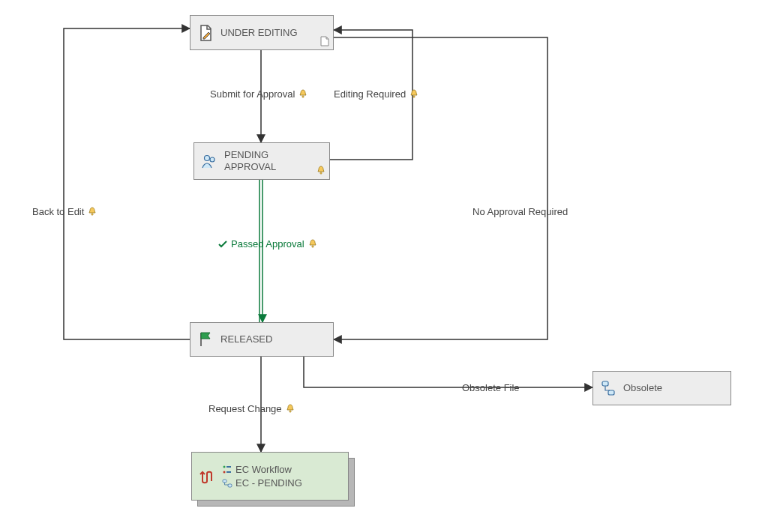  I want to click on edge-text: Passed Approval, so click(268, 244).